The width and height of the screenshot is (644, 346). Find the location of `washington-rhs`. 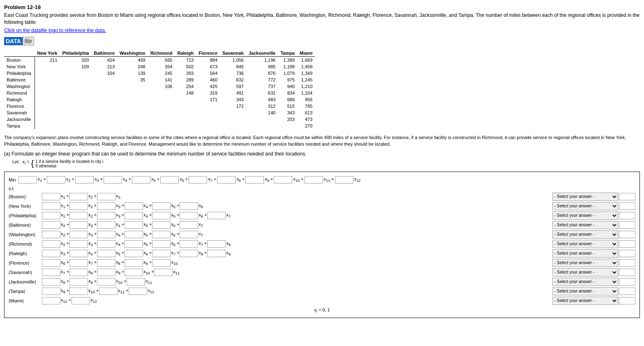

washington-rhs is located at coordinates (627, 235).